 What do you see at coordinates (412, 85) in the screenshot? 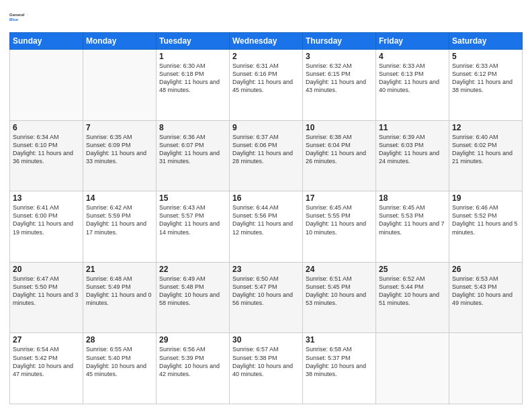
I see `calendar-cell: 4Sunrise: 6:33 AMSunset: 6:13 PMDaylight…` at bounding box center [412, 85].